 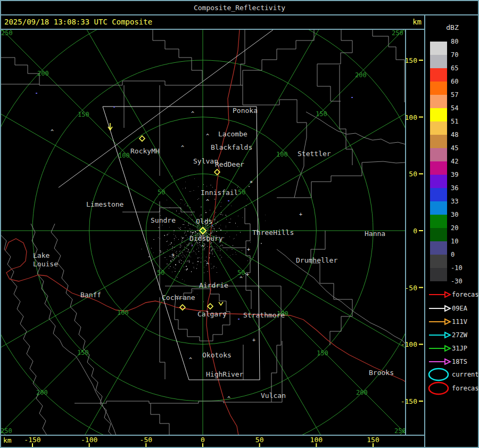 What do you see at coordinates (455, 42) in the screenshot?
I see `colorbar-value-label: 80` at bounding box center [455, 42].